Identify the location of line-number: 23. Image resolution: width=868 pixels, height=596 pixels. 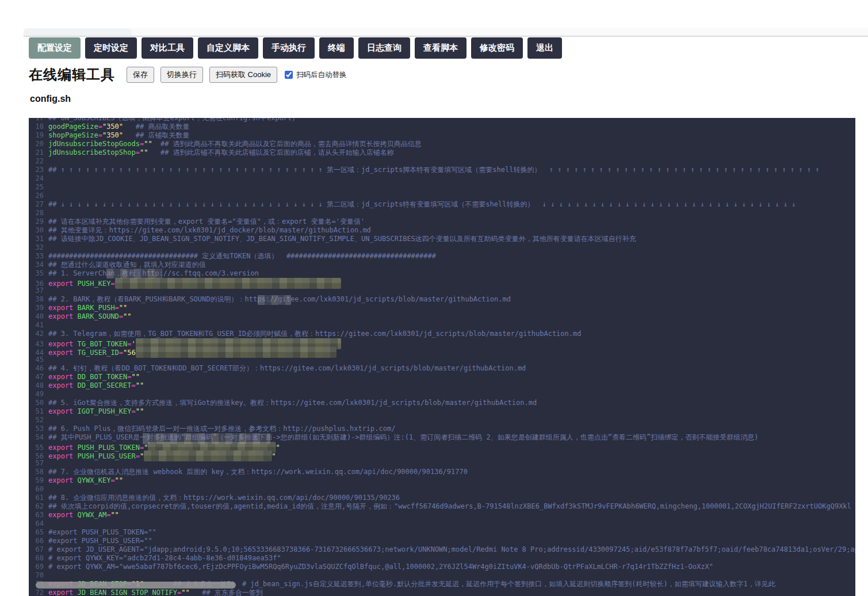
(39, 170).